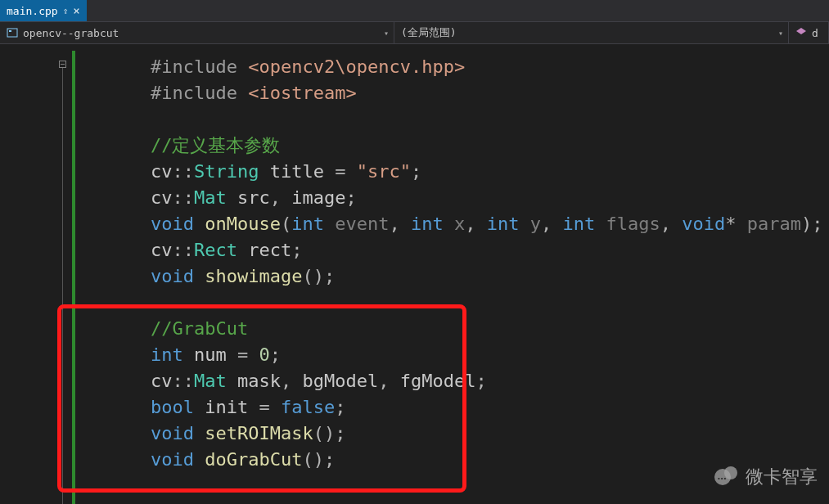 Image resolution: width=829 pixels, height=504 pixels. I want to click on tok: param, so click(774, 224).